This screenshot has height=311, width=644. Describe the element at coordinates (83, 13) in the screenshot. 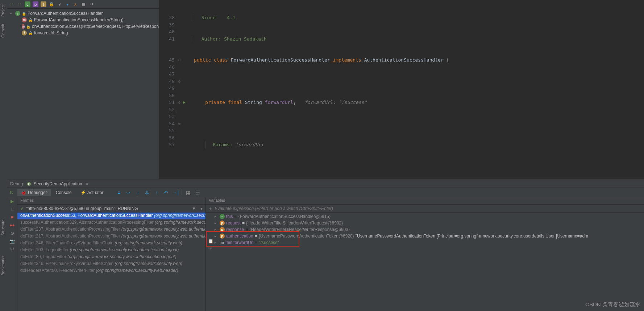

I see `tree-root: ▾ c 🔒 ForwardAuthenticationSuccessHandle…` at that location.